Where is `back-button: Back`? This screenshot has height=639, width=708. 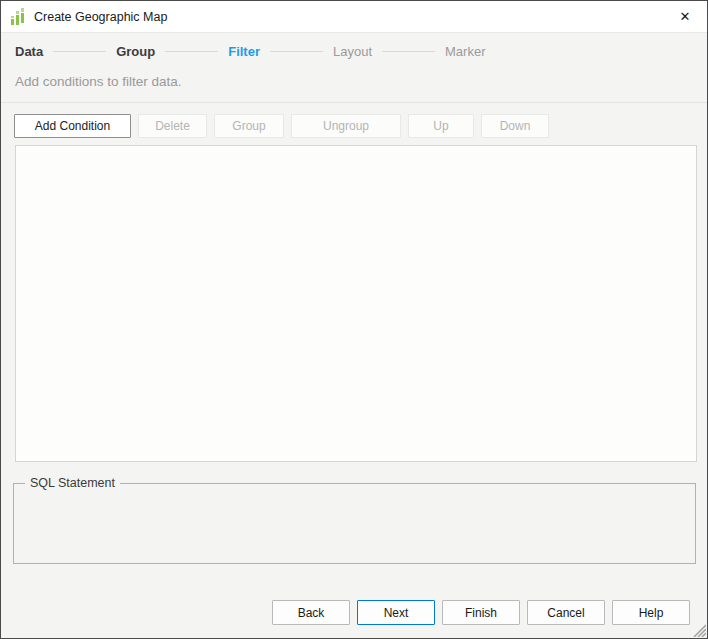
back-button: Back is located at coordinates (311, 612).